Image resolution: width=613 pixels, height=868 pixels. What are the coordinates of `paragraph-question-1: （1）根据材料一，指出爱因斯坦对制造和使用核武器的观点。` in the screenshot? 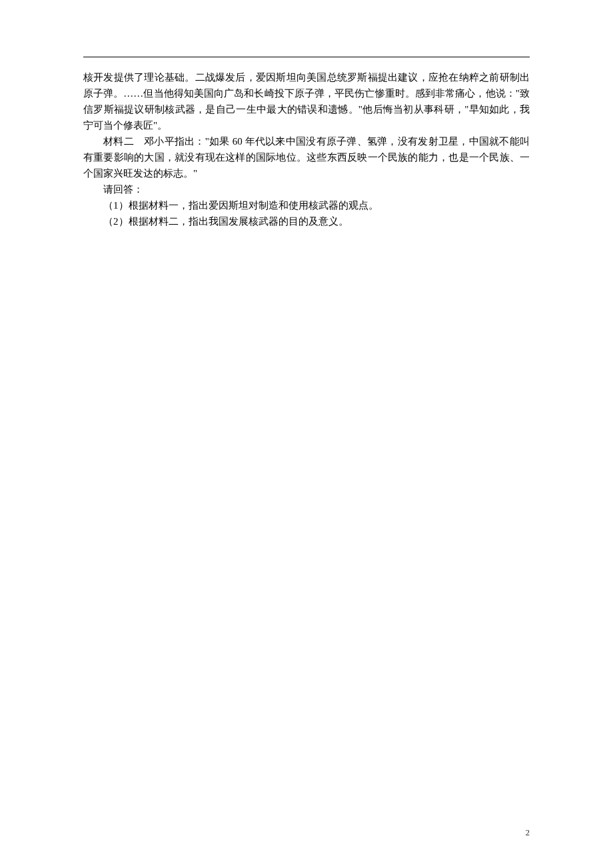 It's located at (306, 205).